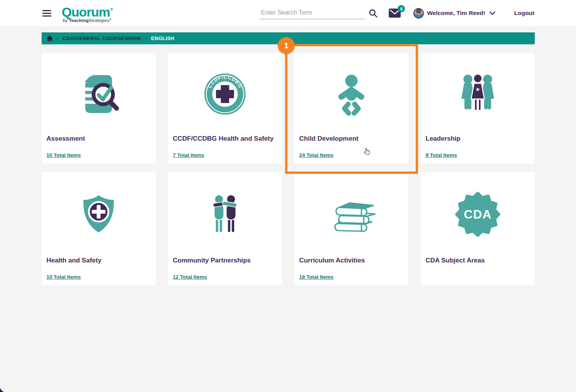  What do you see at coordinates (3, 389) in the screenshot?
I see `window-corner` at bounding box center [3, 389].